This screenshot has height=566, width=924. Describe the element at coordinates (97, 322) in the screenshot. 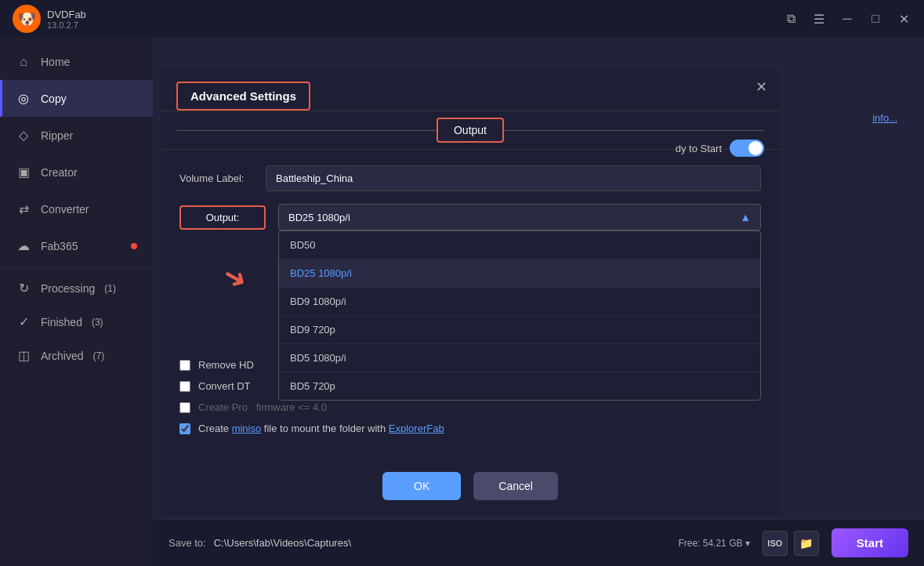

I see `finished-count: (3)` at that location.